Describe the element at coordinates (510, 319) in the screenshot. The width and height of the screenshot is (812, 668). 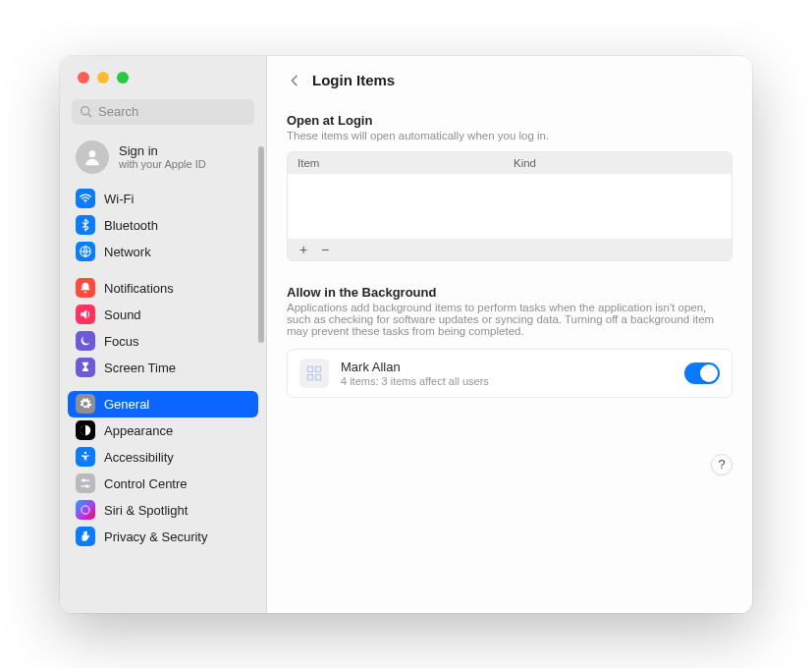
I see `section-subheading: Applications add background items to per…` at that location.